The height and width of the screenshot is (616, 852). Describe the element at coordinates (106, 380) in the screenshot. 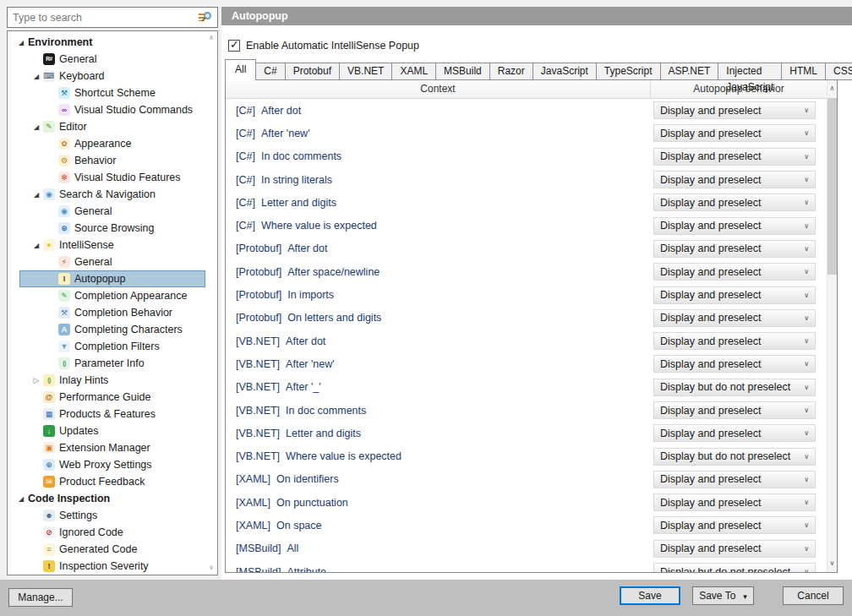

I see `sidebar-item-inlay-hints: ▷()Inlay Hints` at that location.